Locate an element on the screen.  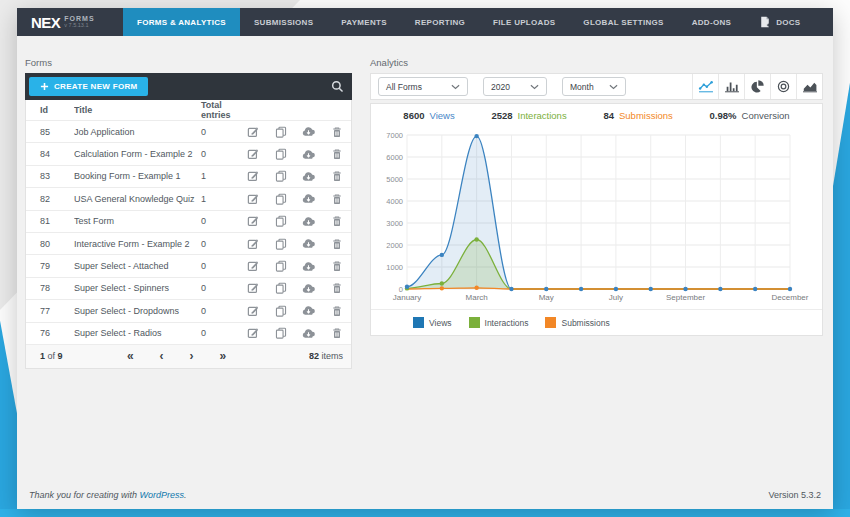
nav-item-forms-analytics: FORMS & ANALYTICS is located at coordinates (182, 22).